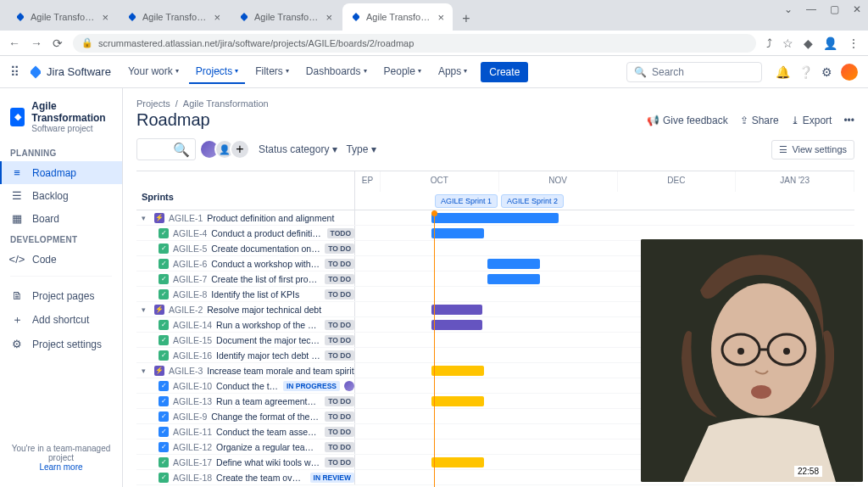 Image resolution: width=868 pixels, height=487 pixels. What do you see at coordinates (61, 320) in the screenshot?
I see `sidebar-item-add-shortcut: ＋ Add shortcut` at bounding box center [61, 320].